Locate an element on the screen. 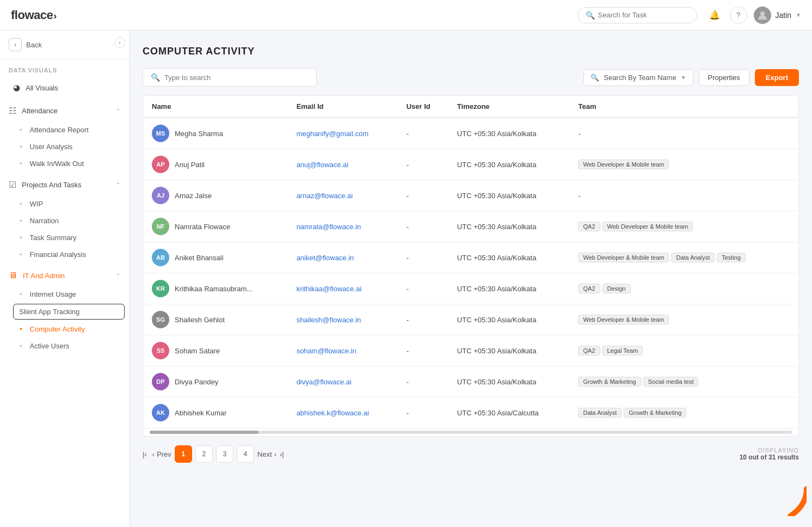 The height and width of the screenshot is (527, 812). logo-flow: flow is located at coordinates (22, 15).